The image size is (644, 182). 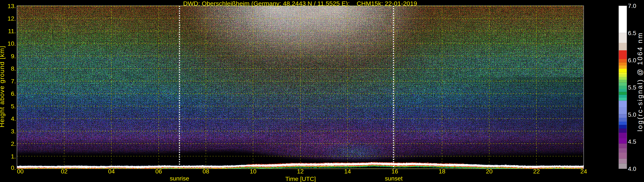 What do you see at coordinates (64, 172) in the screenshot?
I see `svg-text: 02` at bounding box center [64, 172].